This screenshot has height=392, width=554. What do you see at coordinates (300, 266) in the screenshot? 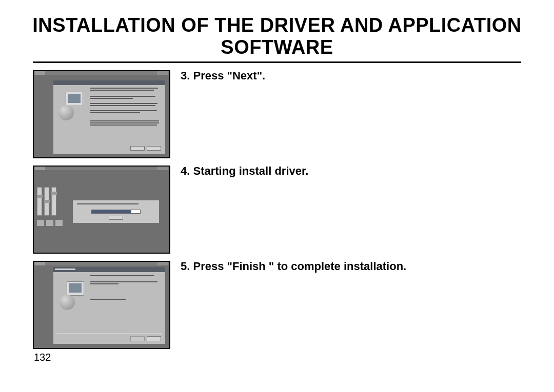
I see `step-label: Press "Finish " to complete installation…` at bounding box center [300, 266].